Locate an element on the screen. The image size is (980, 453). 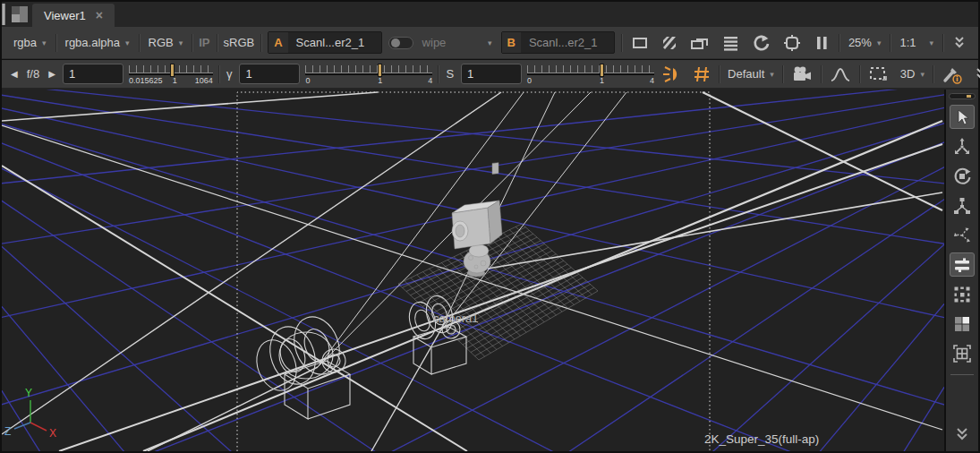
update-target-icon is located at coordinates (792, 43).